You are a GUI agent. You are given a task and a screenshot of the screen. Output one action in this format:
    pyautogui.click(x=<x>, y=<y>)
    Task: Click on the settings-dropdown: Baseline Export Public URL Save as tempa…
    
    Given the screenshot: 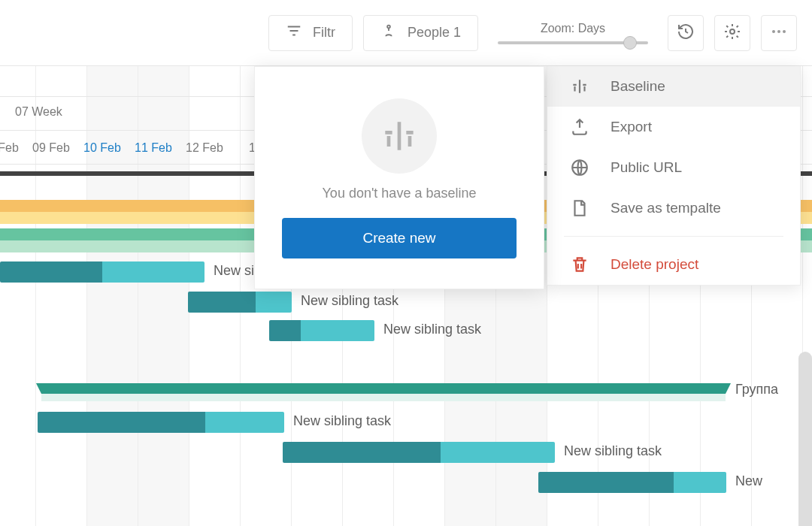 What is the action you would take?
    pyautogui.click(x=674, y=176)
    